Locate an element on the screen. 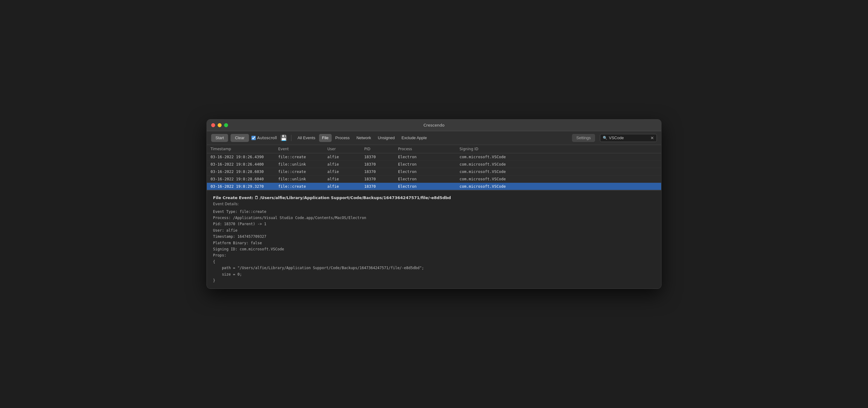  filter-btn-exclude-apple: Exclude Apple is located at coordinates (414, 138).